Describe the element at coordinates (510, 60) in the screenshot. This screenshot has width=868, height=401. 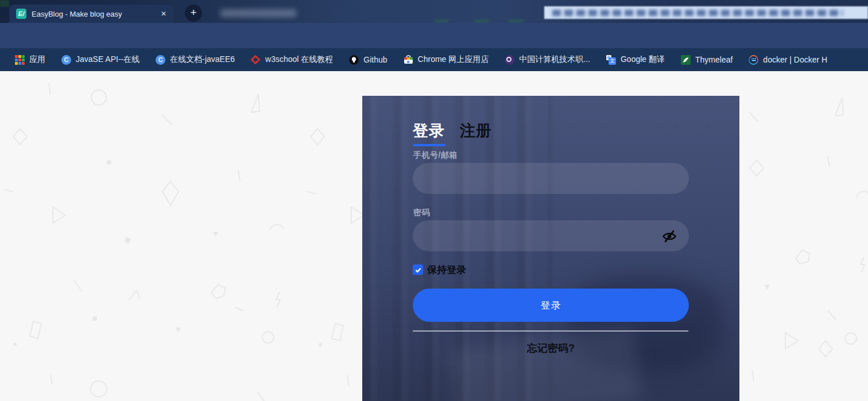
I see `cctc-seal-icon` at that location.